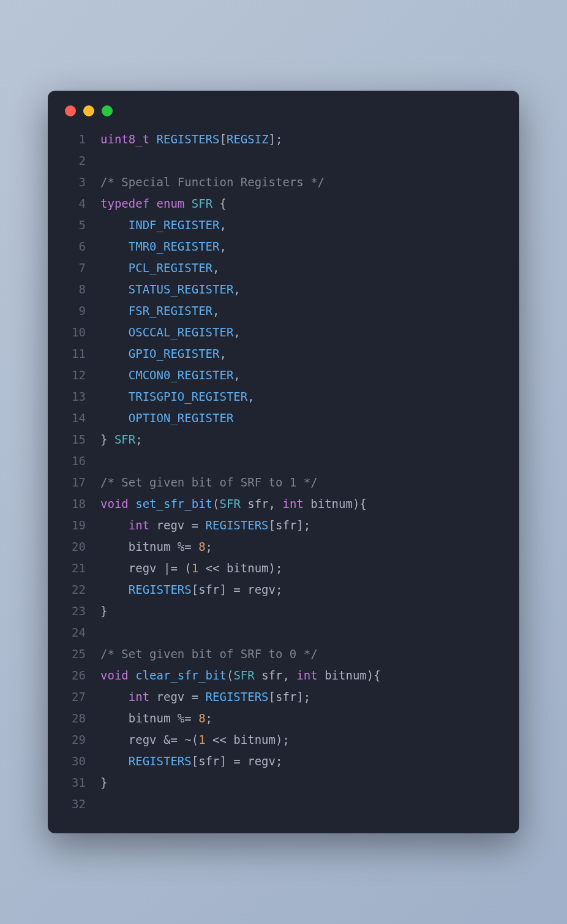 Image resolution: width=567 pixels, height=924 pixels. I want to click on code-line: 26void clear_sfr_bit(SFR sfr, int bitnum…, so click(284, 675).